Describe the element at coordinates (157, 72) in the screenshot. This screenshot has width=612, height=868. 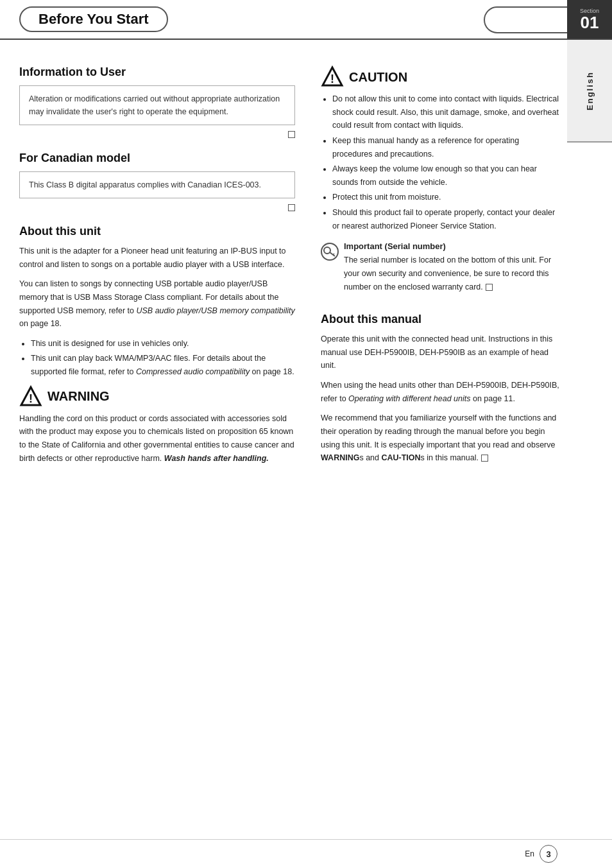
I see `info-to-user-title: Information to User` at that location.